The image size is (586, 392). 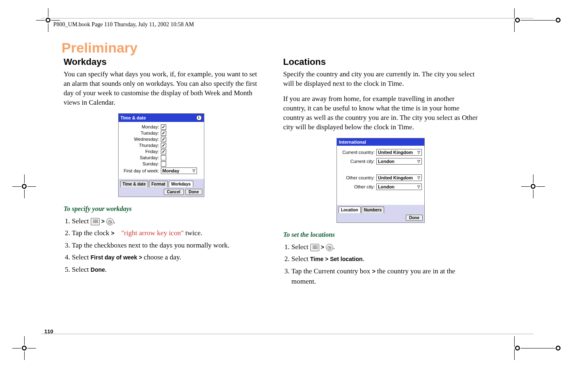 I want to click on tab-location: Location, so click(x=350, y=210).